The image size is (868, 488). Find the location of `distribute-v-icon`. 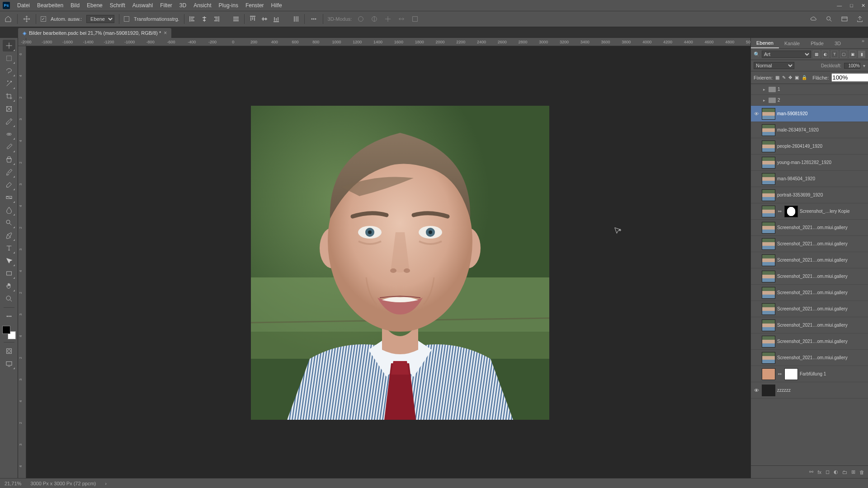

distribute-v-icon is located at coordinates (296, 19).